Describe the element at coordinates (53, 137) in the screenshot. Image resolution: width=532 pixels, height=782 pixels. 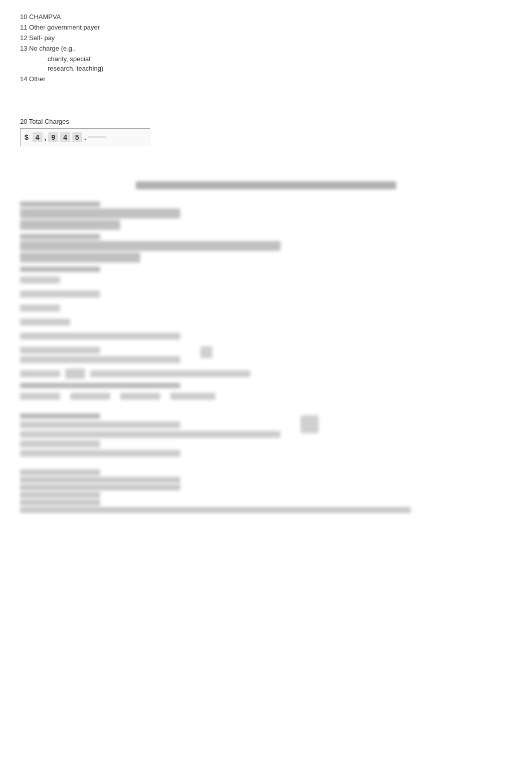
I see `amount-seg-1: 9` at that location.